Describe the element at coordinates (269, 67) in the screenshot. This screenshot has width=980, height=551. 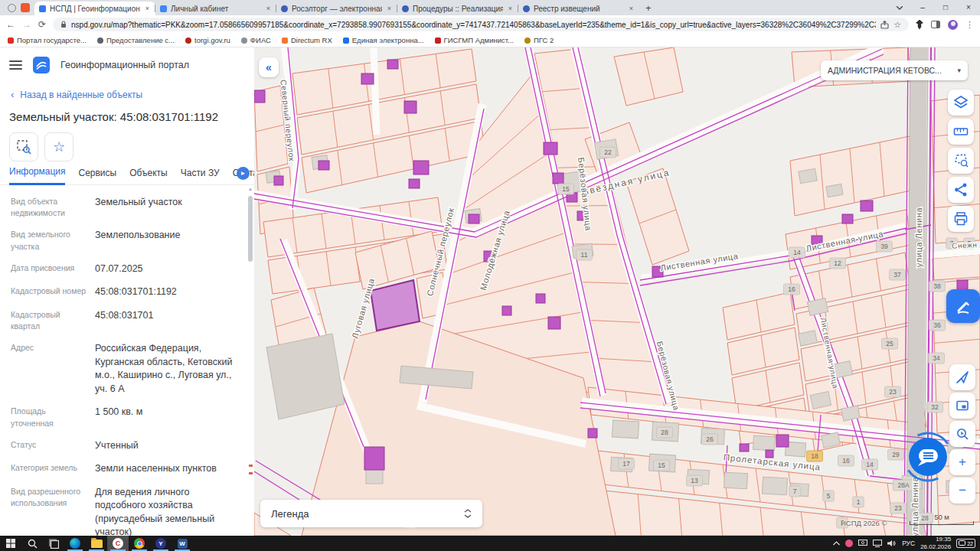
I see `sidebar-collapse-button: «` at that location.